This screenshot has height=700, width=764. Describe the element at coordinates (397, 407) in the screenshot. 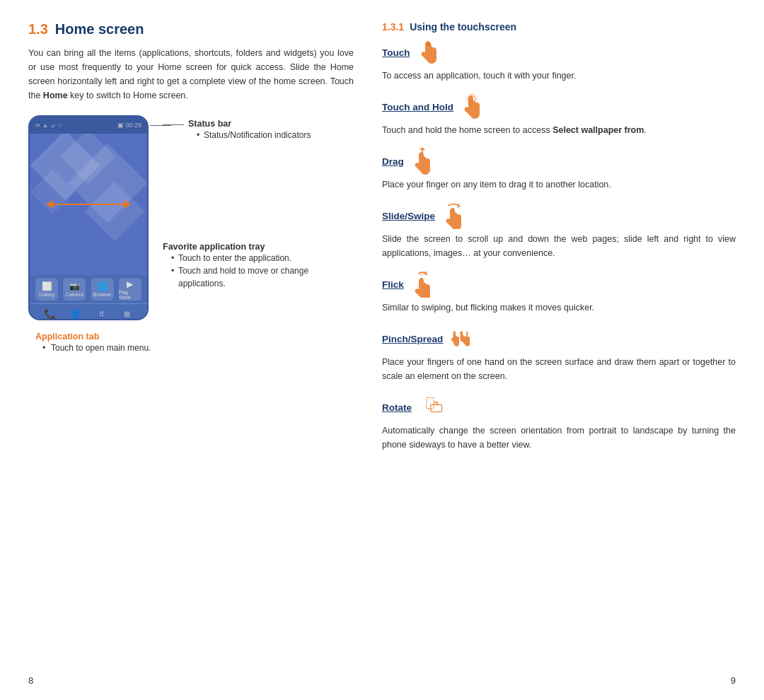

I see `gesture-rotate-title: Rotate` at that location.